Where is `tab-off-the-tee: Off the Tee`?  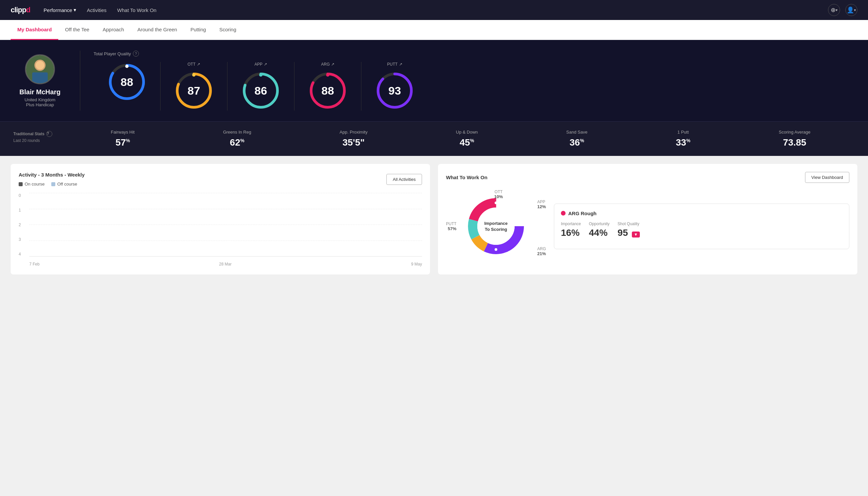 tab-off-the-tee: Off the Tee is located at coordinates (77, 30).